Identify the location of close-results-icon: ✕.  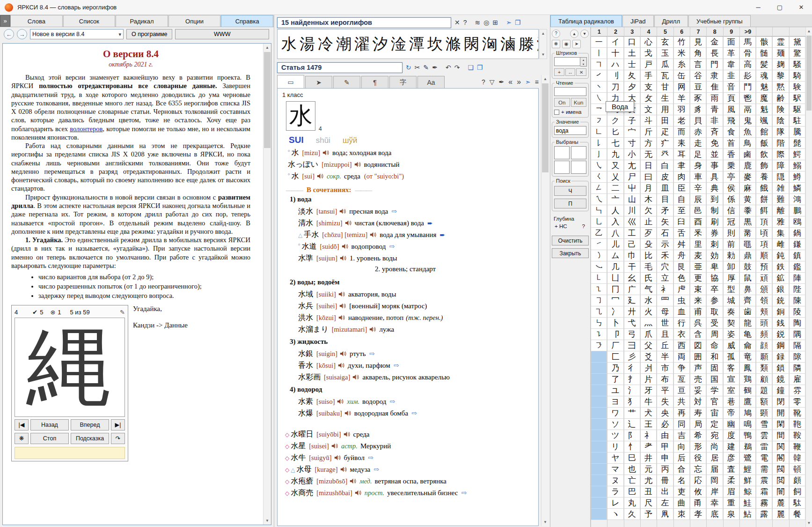
(457, 22).